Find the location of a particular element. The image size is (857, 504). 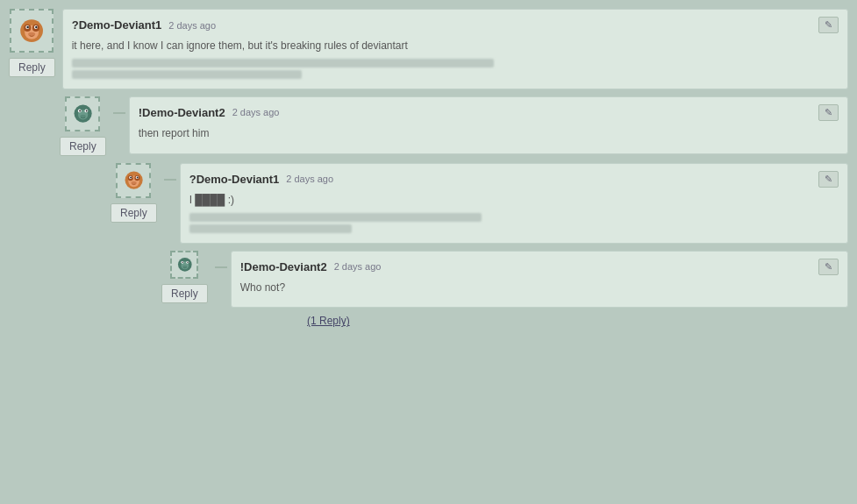

comment-text-0: it here, and I know I can ignore them, b… is located at coordinates (455, 46).